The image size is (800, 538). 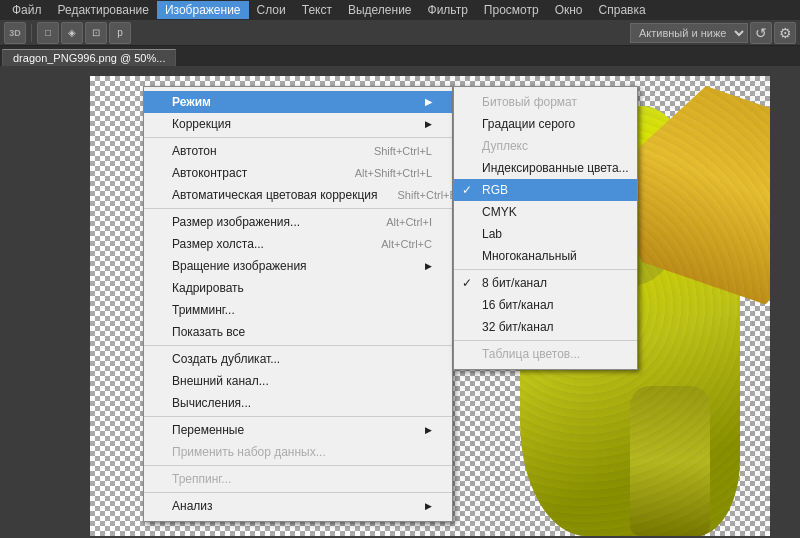 What do you see at coordinates (785, 33) in the screenshot?
I see `toolbar-settings-button: ⚙` at bounding box center [785, 33].